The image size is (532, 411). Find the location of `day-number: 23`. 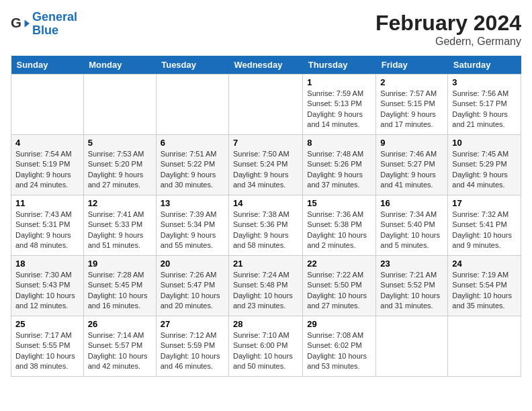

day-number: 23 is located at coordinates (412, 263).